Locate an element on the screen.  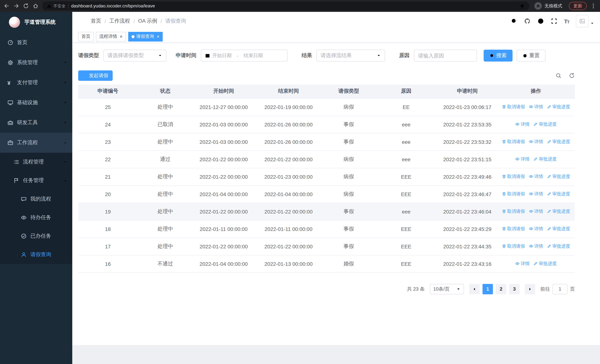
github-icon is located at coordinates (527, 21).